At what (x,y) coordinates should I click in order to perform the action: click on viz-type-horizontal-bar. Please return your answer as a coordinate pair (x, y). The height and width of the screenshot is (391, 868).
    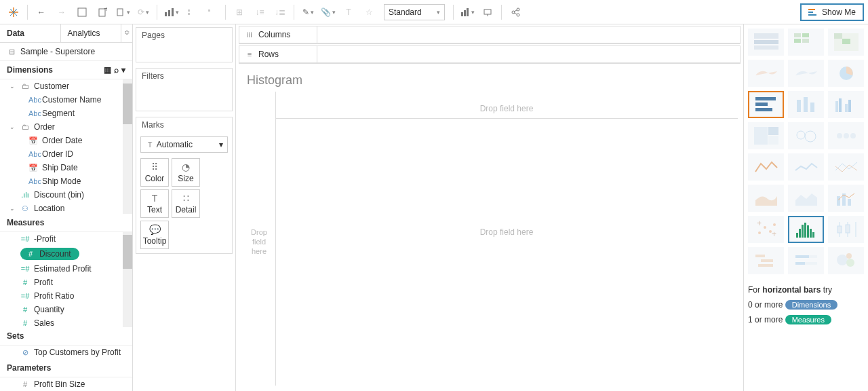
    Looking at the image, I should click on (766, 105).